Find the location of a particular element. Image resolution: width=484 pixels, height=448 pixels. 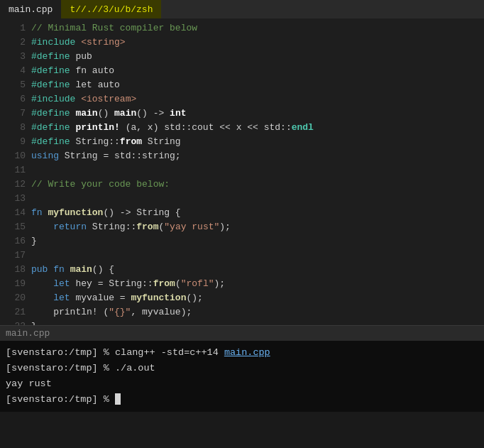

code-line: 4#define fn auto is located at coordinates (242, 71).